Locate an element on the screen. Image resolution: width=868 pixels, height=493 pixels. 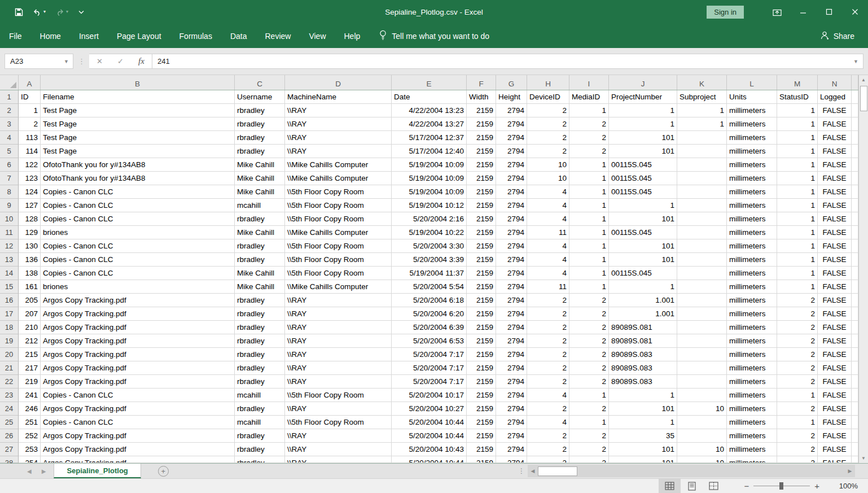
page-layout-view-button is located at coordinates (692, 486).